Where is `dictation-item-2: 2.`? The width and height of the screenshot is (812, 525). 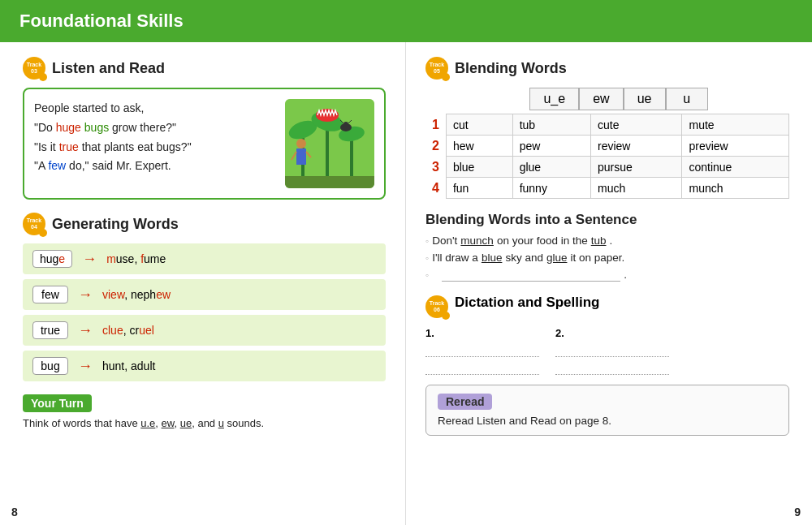
dictation-item-2: 2. is located at coordinates (612, 351).